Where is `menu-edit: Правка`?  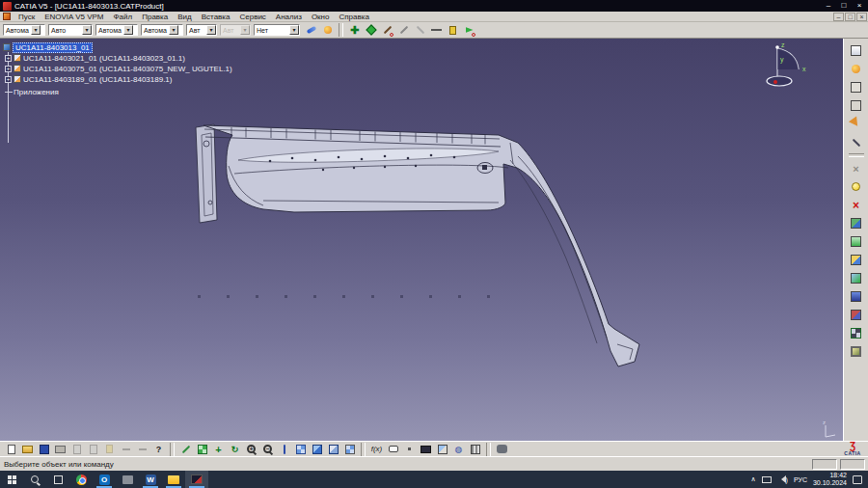
menu-edit: Правка is located at coordinates (154, 17).